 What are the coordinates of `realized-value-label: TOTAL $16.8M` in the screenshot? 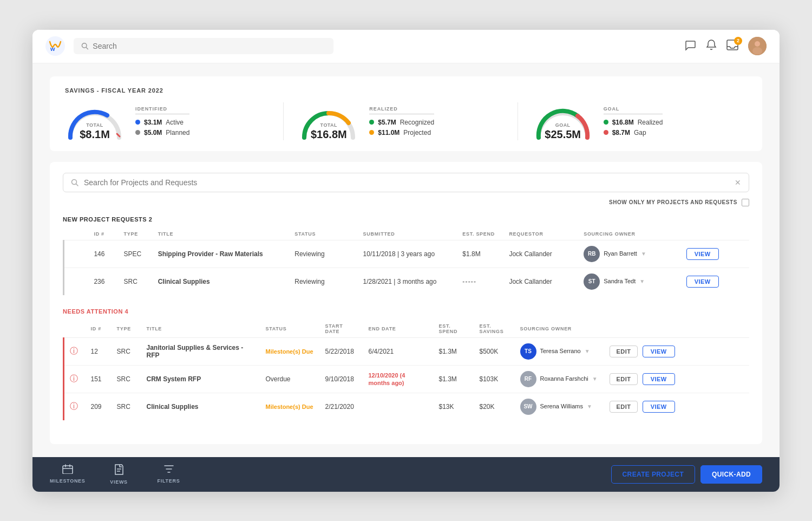 It's located at (329, 131).